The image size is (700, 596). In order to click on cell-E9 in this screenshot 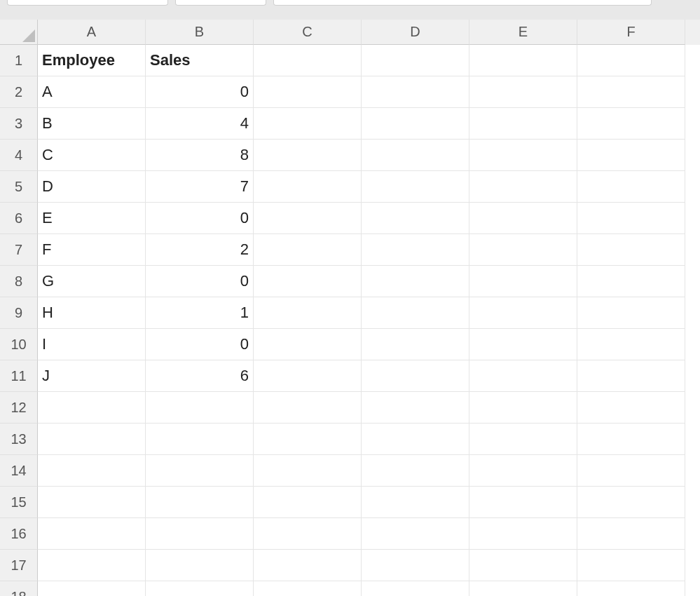, I will do `click(523, 313)`.